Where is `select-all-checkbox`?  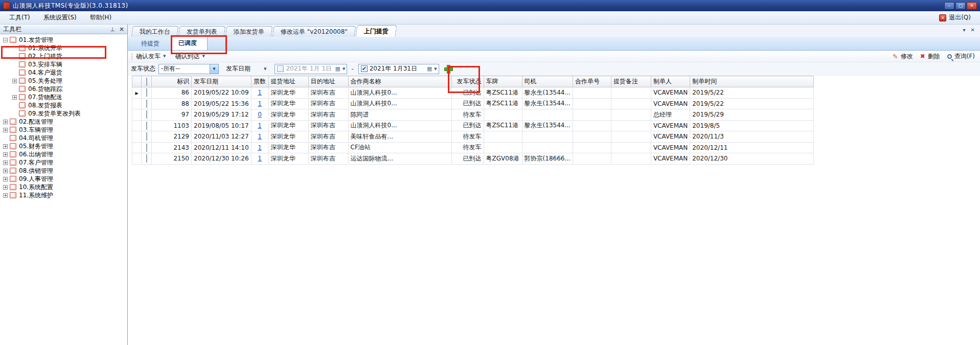
select-all-checkbox is located at coordinates (147, 82).